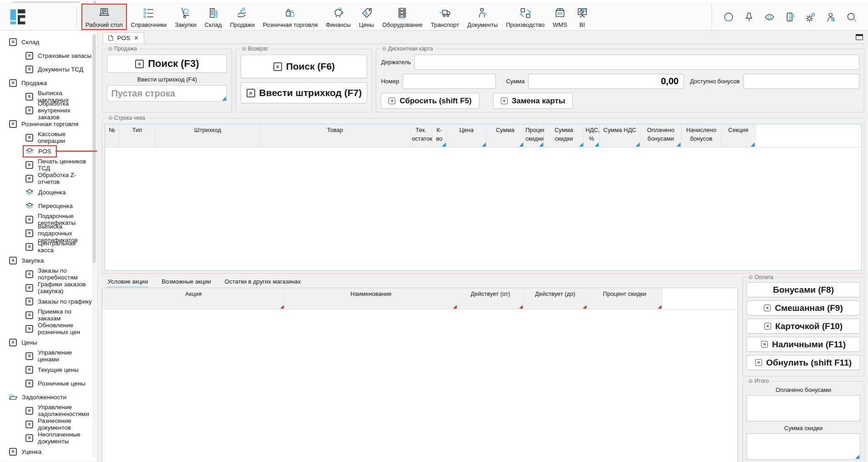 The width and height of the screenshot is (868, 462). I want to click on sidebar-item: ×Кассовые операции, so click(48, 137).